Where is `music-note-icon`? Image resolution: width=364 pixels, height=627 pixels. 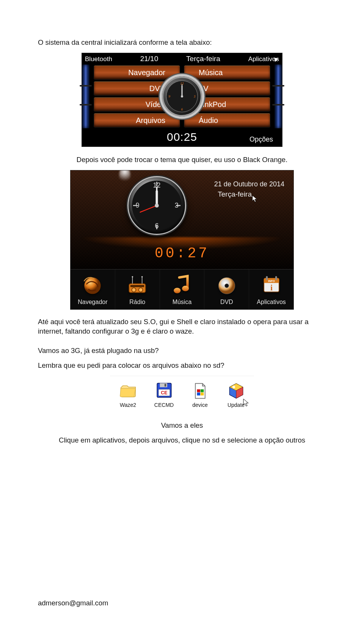
music-note-icon is located at coordinates (182, 285).